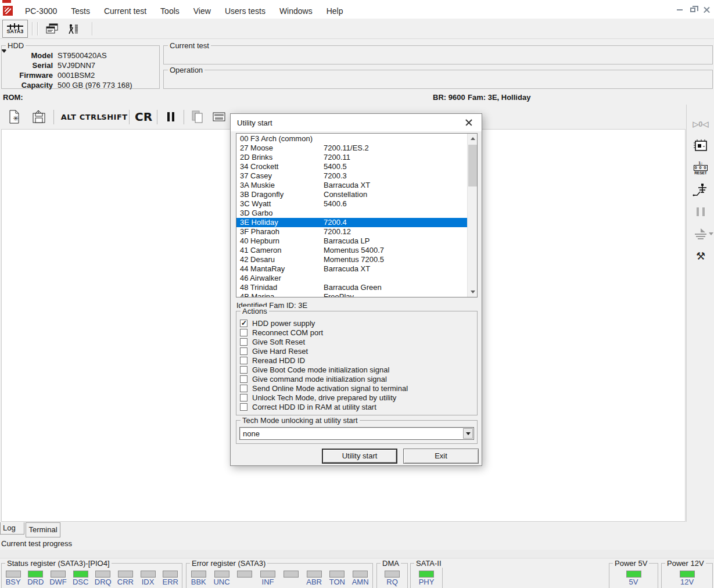  Describe the element at coordinates (693, 10) in the screenshot. I see `restore-button` at that location.